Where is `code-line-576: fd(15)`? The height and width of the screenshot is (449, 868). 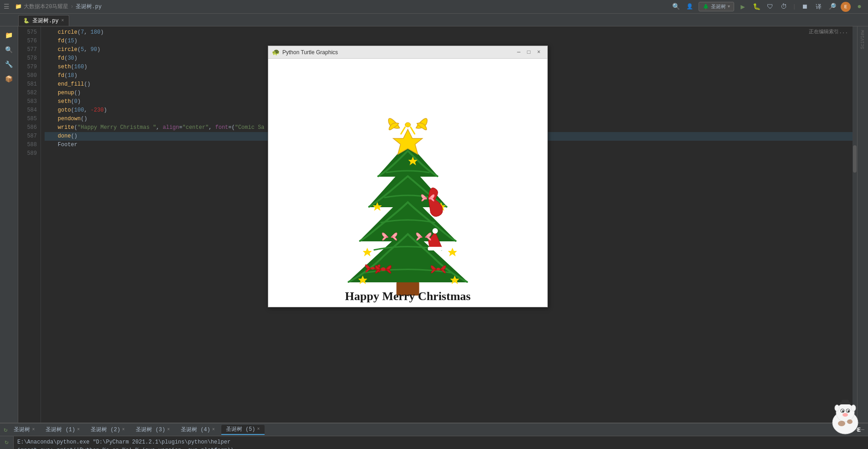 code-line-576: fd(15) is located at coordinates (449, 41).